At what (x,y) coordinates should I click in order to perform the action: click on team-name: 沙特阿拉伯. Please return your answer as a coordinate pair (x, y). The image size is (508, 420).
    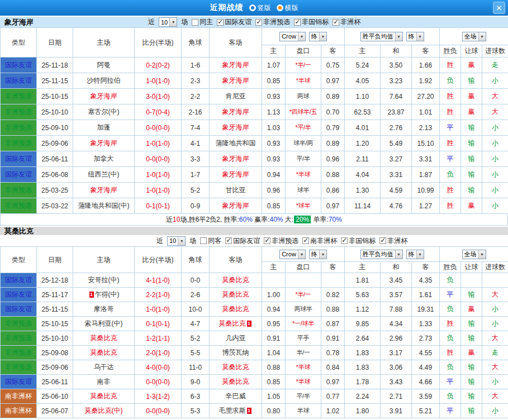
    Looking at the image, I should click on (104, 80).